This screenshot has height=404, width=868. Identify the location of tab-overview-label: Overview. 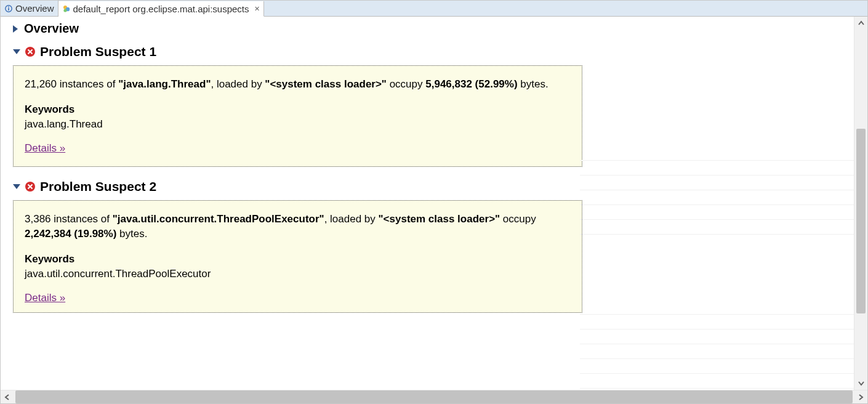
(34, 9).